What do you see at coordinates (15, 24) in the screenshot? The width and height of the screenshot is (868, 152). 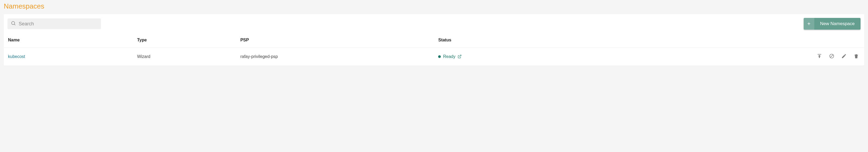 I see `search-icon` at bounding box center [15, 24].